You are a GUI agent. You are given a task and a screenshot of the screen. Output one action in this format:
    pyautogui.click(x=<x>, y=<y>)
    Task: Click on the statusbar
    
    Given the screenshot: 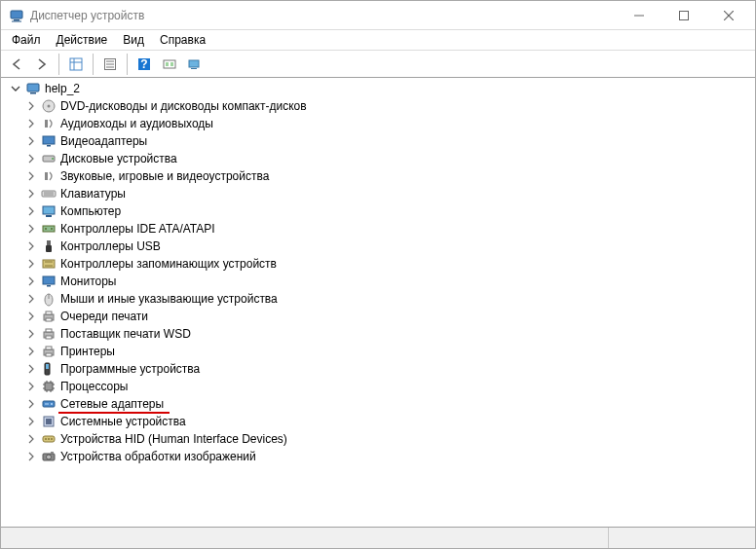 What is the action you would take?
    pyautogui.click(x=378, y=537)
    